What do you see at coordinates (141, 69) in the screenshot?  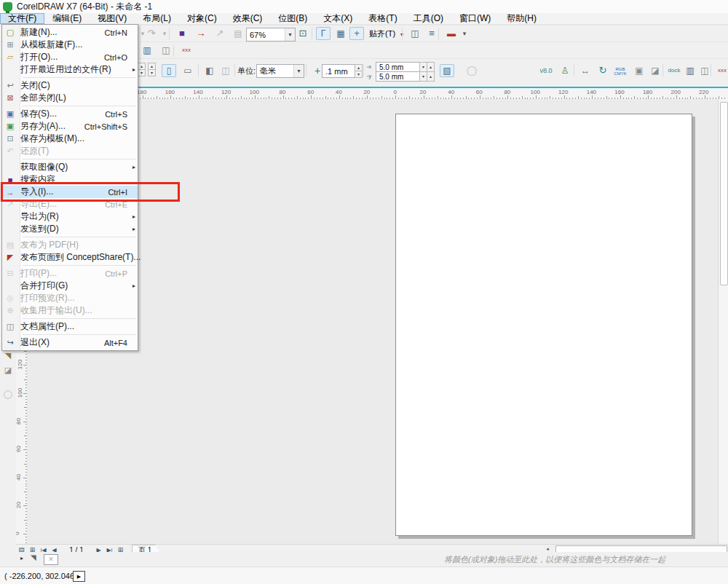 I see `page-width-spinner: ▴▾` at bounding box center [141, 69].